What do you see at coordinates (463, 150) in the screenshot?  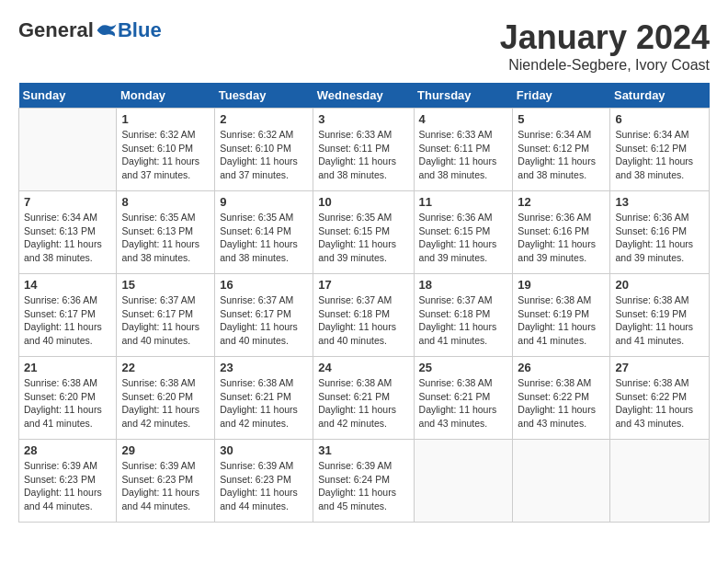 I see `calendar-cell: 4Sunrise: 6:33 AM Sunset: 6:11 PM Daylig…` at bounding box center [463, 150].